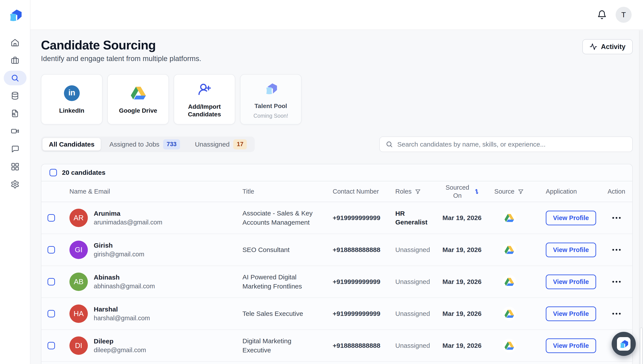  What do you see at coordinates (15, 131) in the screenshot?
I see `video-camera-icon` at bounding box center [15, 131].